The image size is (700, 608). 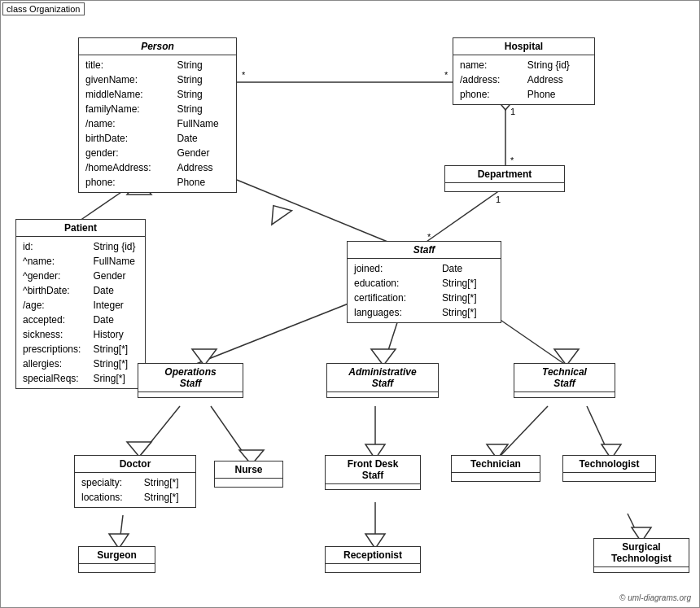 I want to click on operations-staff-body, so click(x=190, y=395).